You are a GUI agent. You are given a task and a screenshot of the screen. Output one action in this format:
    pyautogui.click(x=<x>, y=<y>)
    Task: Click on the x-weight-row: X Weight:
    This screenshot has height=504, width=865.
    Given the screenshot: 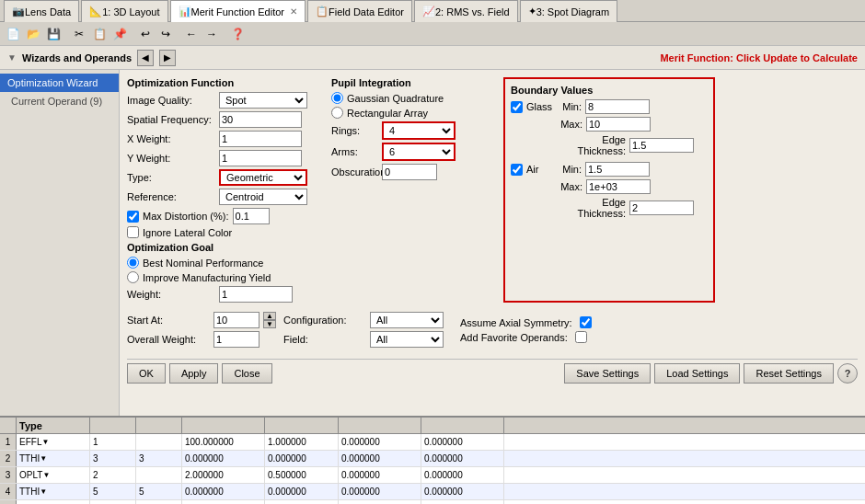 What is the action you would take?
    pyautogui.click(x=224, y=139)
    